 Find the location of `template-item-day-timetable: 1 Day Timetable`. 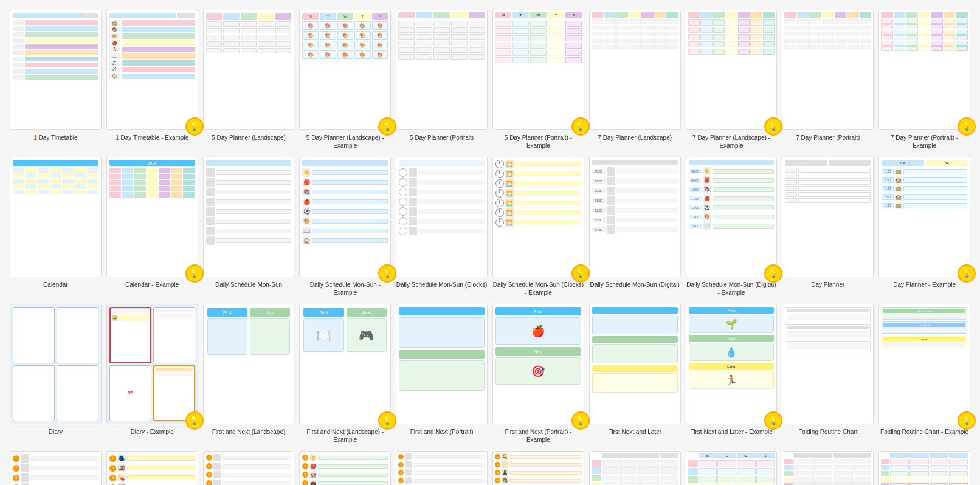

template-item-day-timetable: 1 Day Timetable is located at coordinates (56, 80).